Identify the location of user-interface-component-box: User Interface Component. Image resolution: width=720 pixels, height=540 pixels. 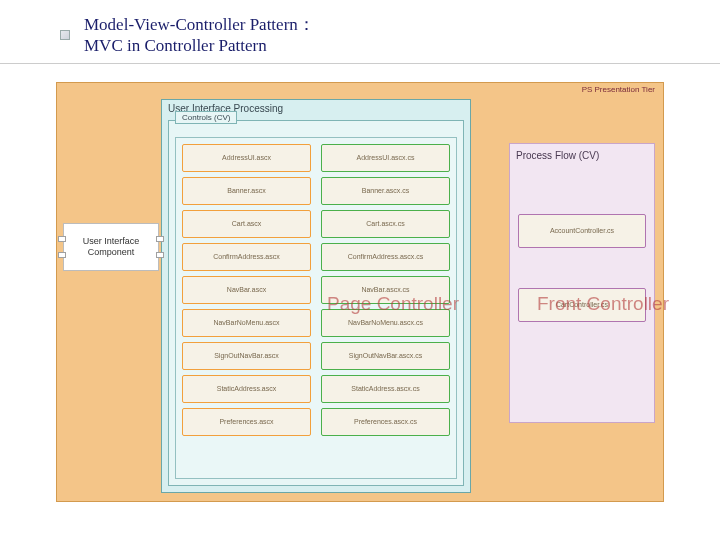
(111, 247).